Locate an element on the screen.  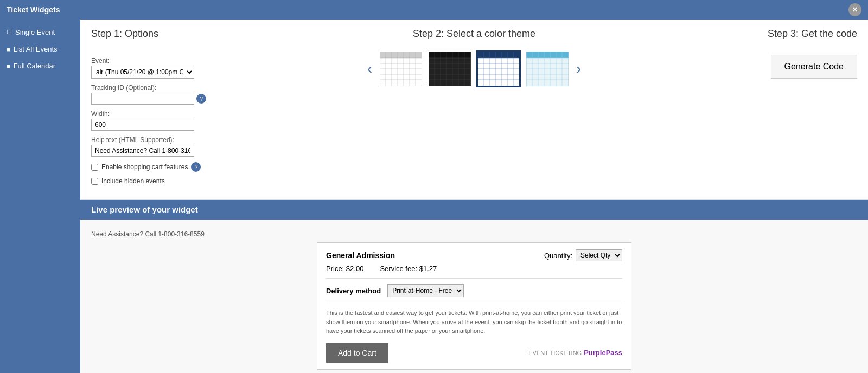
sidebar-label-list-all-events: List All Events is located at coordinates (36, 49).